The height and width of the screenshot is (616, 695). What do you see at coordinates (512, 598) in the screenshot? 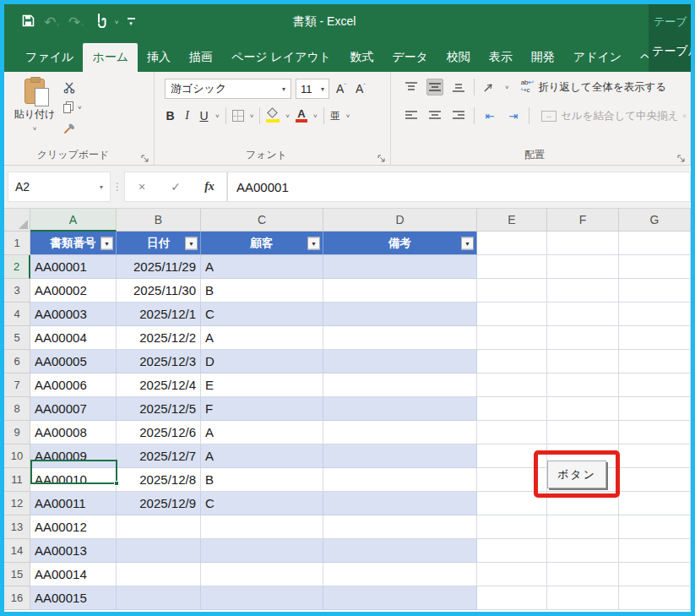
I see `cell-E16` at bounding box center [512, 598].